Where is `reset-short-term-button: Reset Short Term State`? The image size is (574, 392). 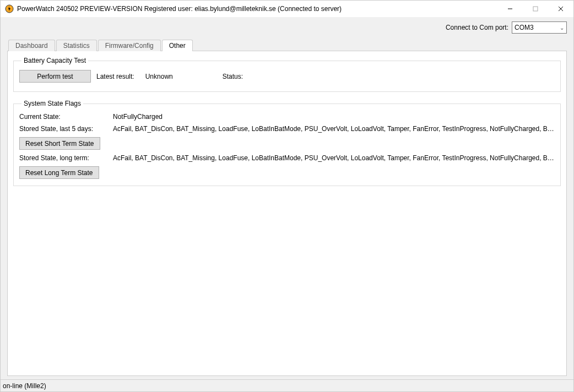 reset-short-term-button: Reset Short Term State is located at coordinates (59, 143).